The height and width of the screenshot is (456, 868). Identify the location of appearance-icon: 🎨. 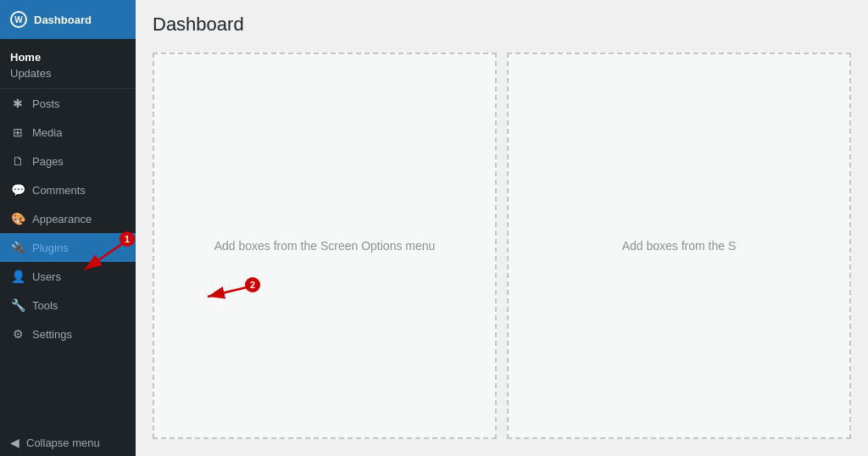
(18, 219).